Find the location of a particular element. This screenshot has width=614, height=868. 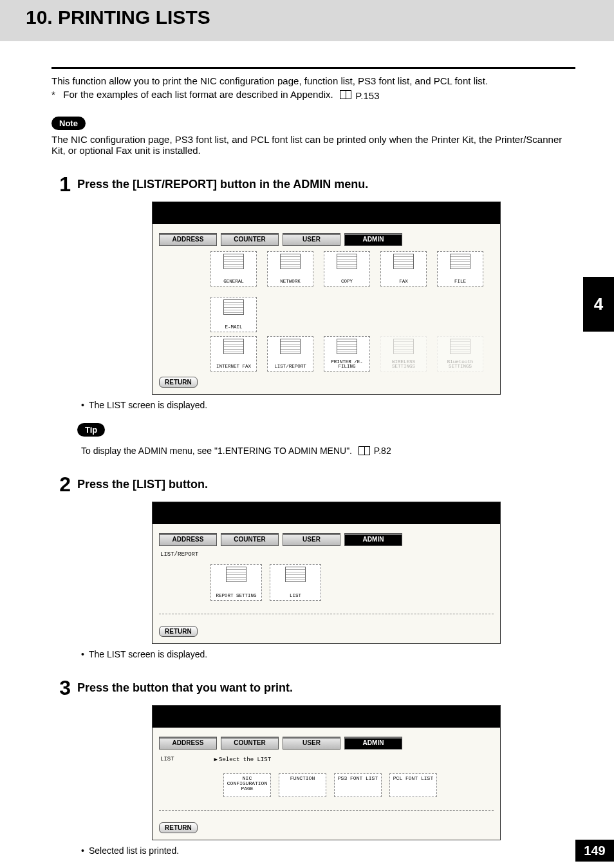

menu-grid: GENERAL NETWORK COPY FAX FILE E-MAIL INT… is located at coordinates (326, 312).